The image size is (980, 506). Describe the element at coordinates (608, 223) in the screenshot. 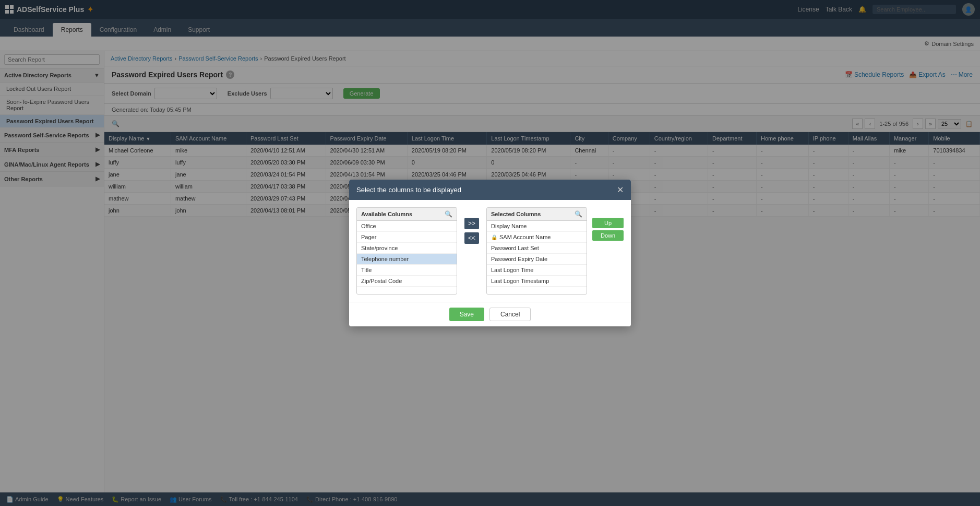

I see `move-up-button: Up` at that location.